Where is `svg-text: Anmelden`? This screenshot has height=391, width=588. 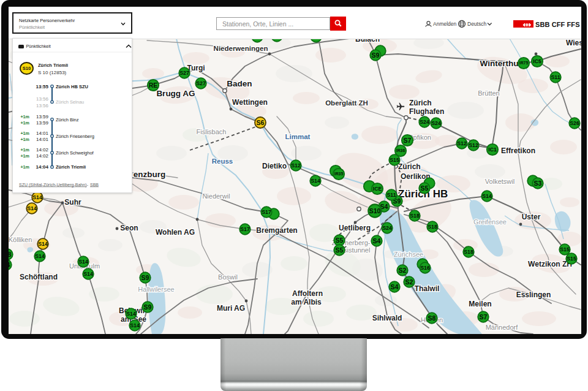
svg-text: Anmelden is located at coordinates (445, 24).